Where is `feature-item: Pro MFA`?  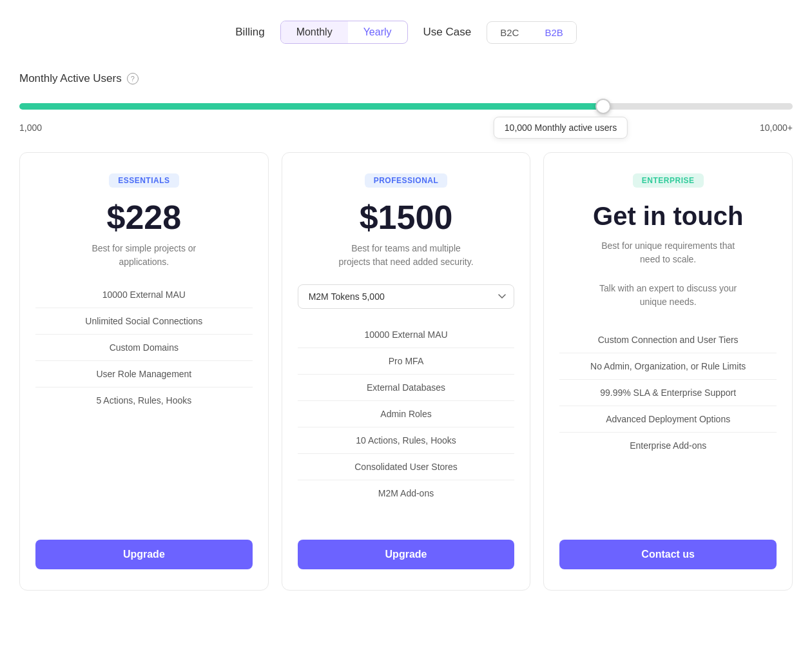
feature-item: Pro MFA is located at coordinates (406, 361).